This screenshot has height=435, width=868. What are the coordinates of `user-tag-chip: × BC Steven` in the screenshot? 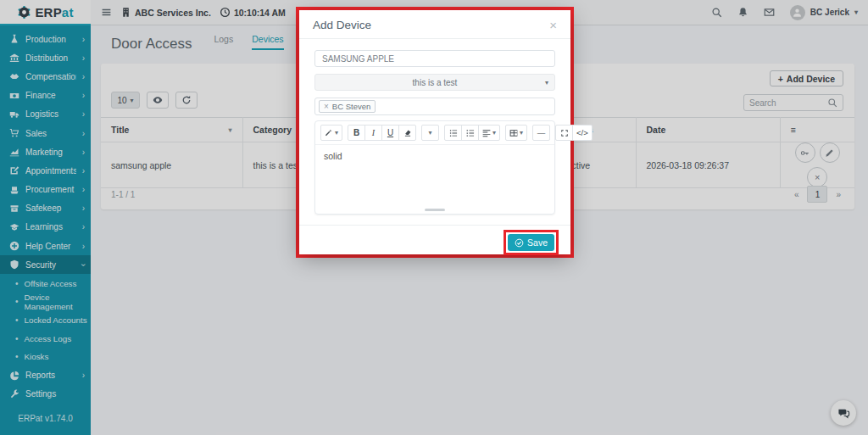 It's located at (348, 107).